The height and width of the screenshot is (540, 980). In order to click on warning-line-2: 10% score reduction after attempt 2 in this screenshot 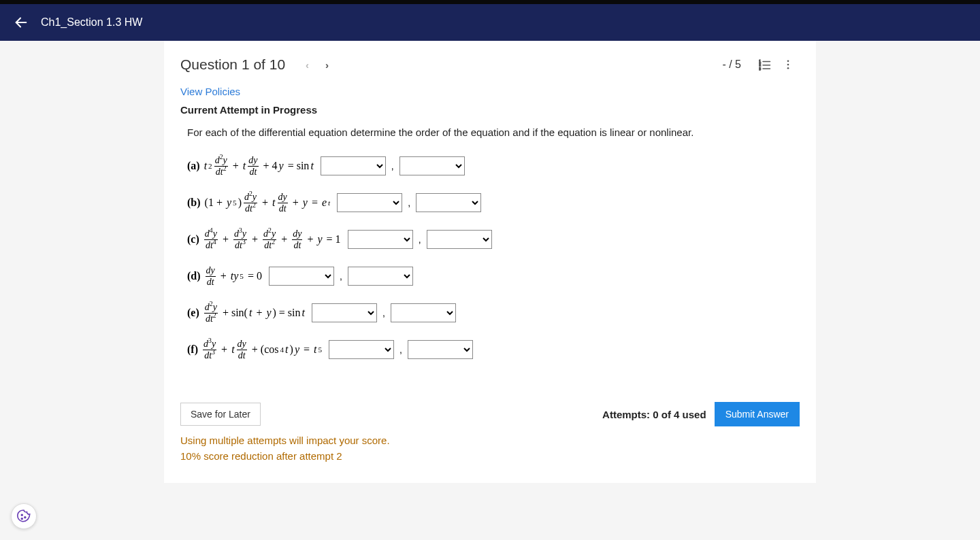, I will do `click(490, 457)`.